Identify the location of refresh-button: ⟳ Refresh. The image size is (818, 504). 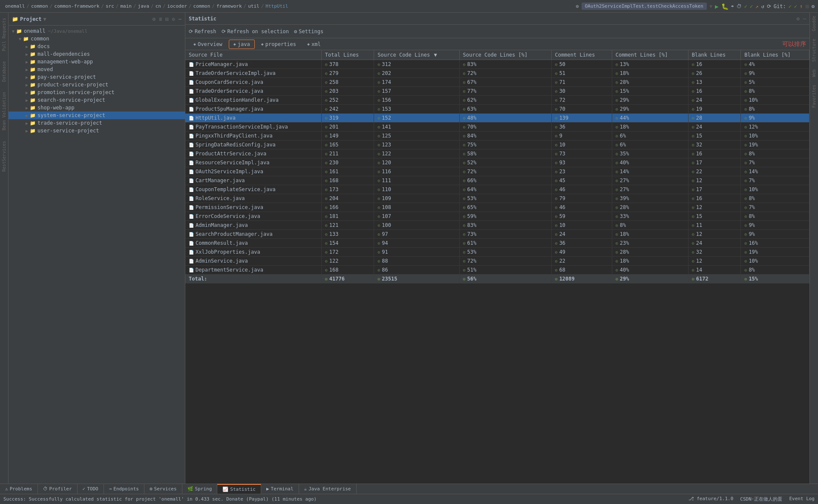
(203, 32).